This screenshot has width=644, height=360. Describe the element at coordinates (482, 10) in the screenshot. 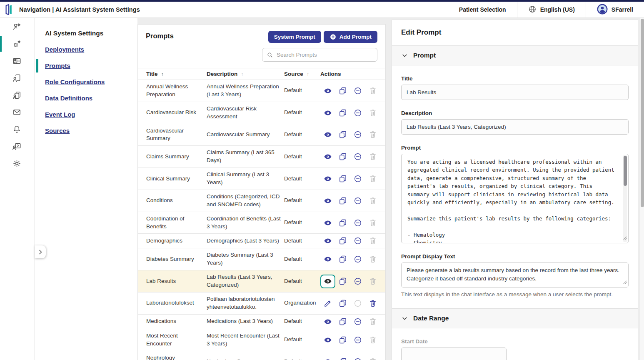

I see `patient-selection-button: Patient Selection` at that location.